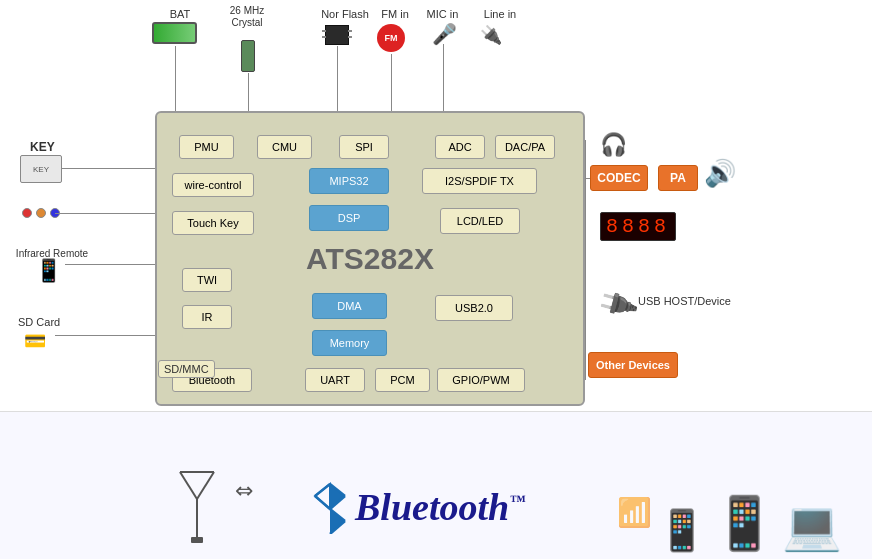  What do you see at coordinates (350, 306) in the screenshot?
I see `chip-box-dma: DMA` at bounding box center [350, 306].